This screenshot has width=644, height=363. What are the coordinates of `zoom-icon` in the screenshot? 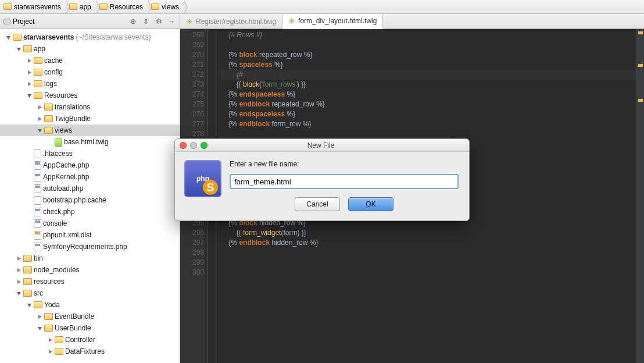 It's located at (204, 145).